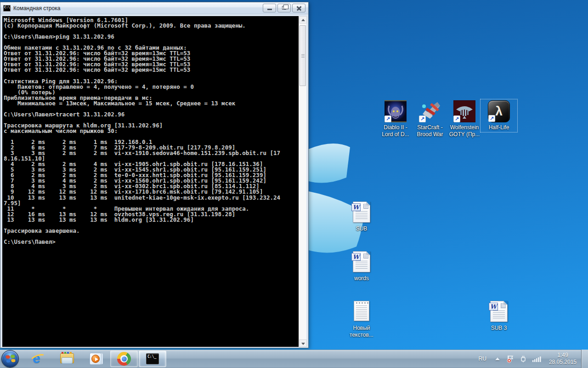  What do you see at coordinates (303, 20) in the screenshot?
I see `scroll-up-button` at bounding box center [303, 20].